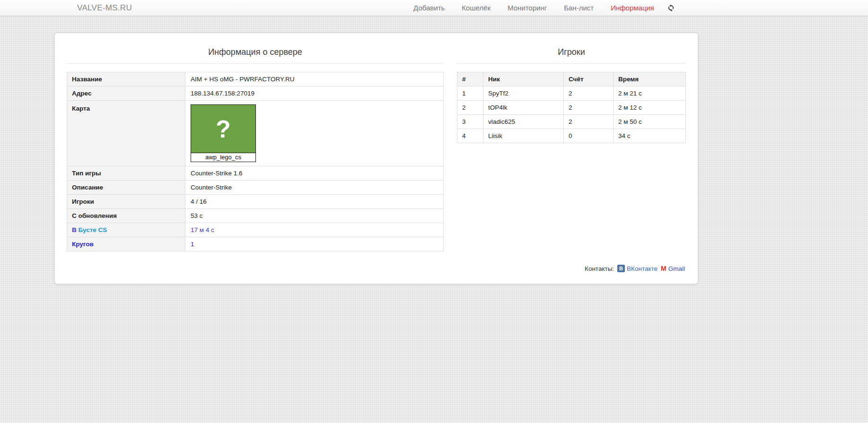  Describe the element at coordinates (571, 136) in the screenshot. I see `player-row: 4Liisik034 с` at that location.